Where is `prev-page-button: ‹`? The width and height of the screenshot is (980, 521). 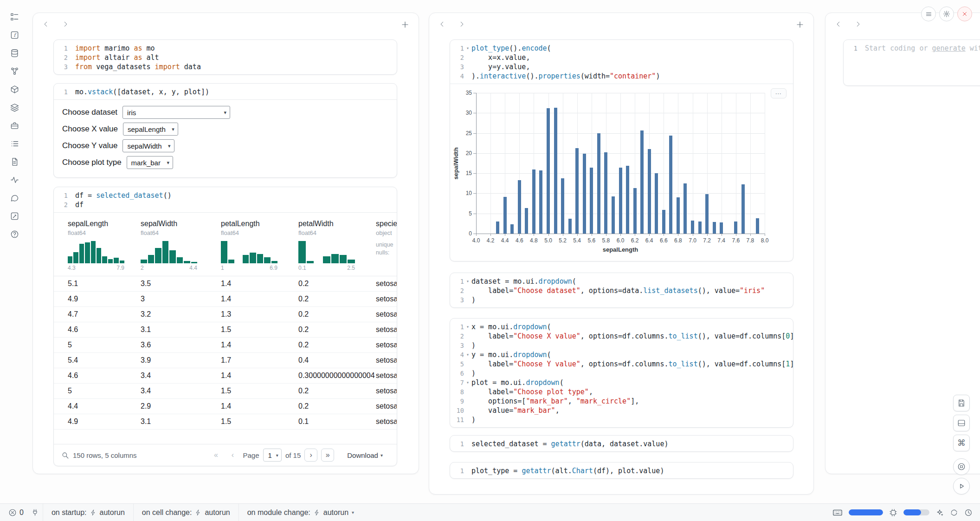 prev-page-button: ‹ is located at coordinates (232, 455).